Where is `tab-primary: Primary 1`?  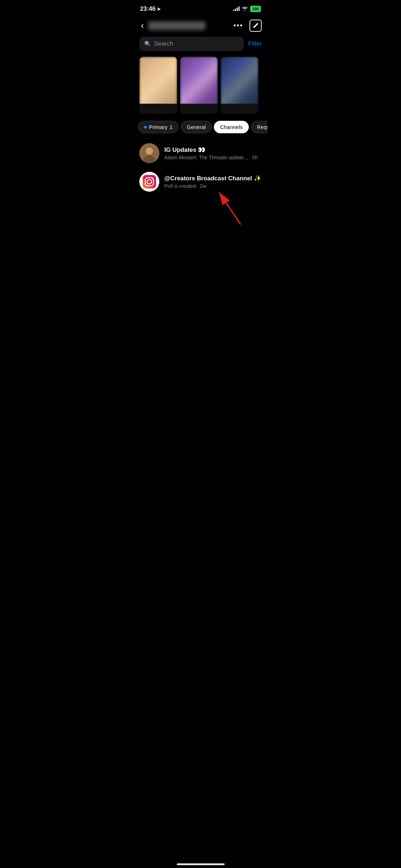 tab-primary: Primary 1 is located at coordinates (158, 127).